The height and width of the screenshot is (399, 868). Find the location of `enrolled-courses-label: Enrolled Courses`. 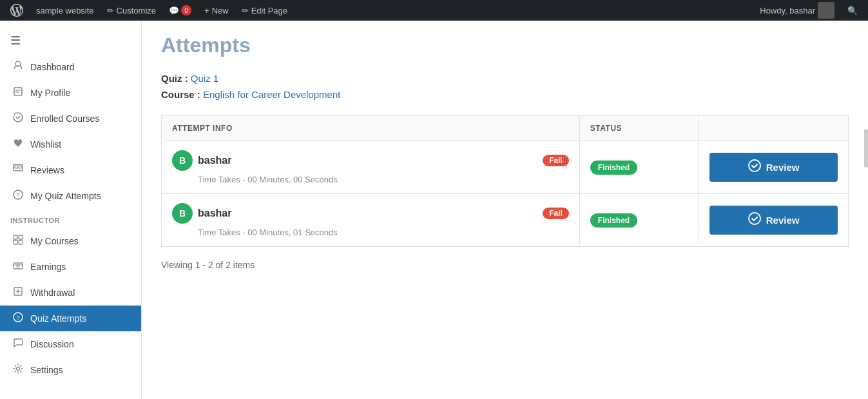

enrolled-courses-label: Enrolled Courses is located at coordinates (64, 119).